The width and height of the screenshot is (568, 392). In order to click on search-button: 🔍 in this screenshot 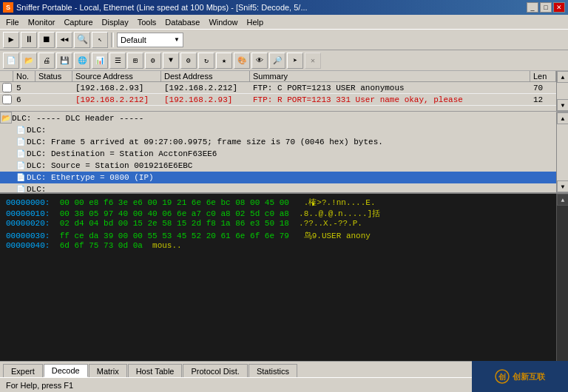, I will do `click(82, 40)`.